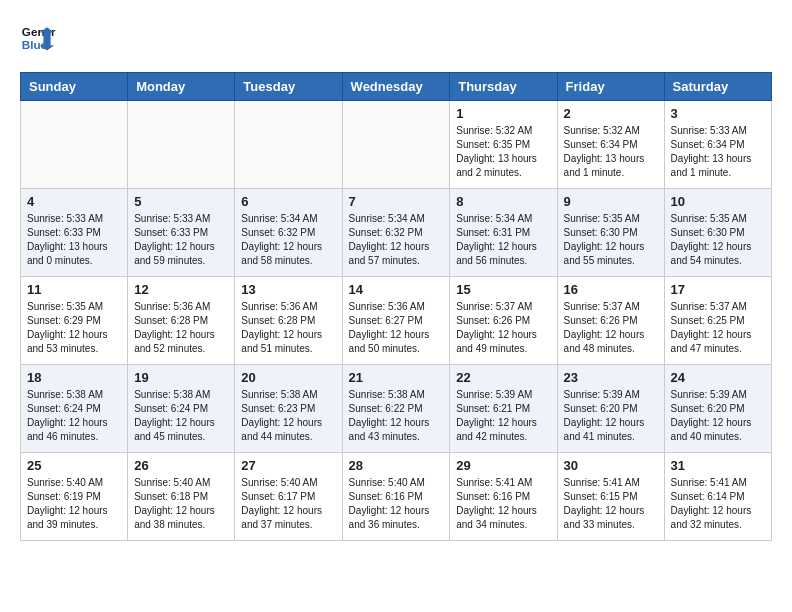  I want to click on calendar-week-row: 1Sunrise: 5:32 AM Sunset: 6:35 PM Daylig…, so click(396, 145).